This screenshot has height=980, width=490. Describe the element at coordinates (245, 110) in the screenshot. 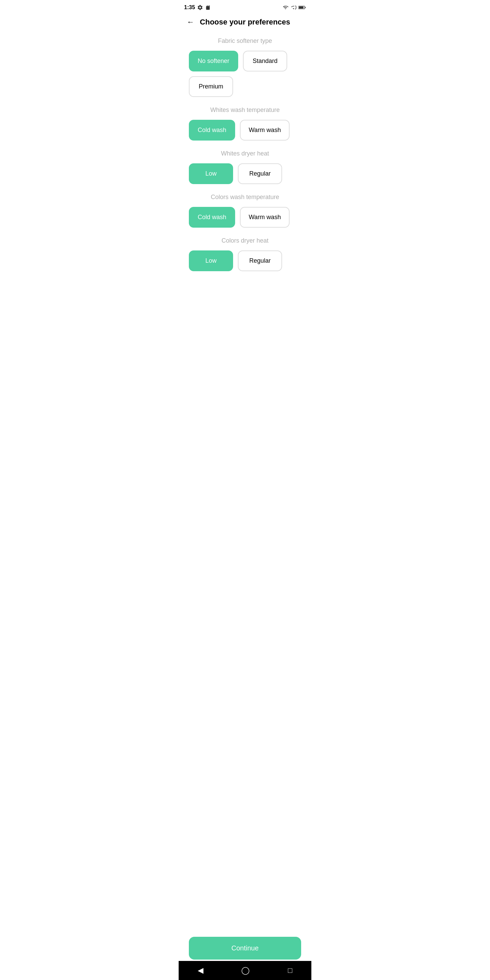

I see `whites-wash-temperature-label: Whites wash temperature` at that location.